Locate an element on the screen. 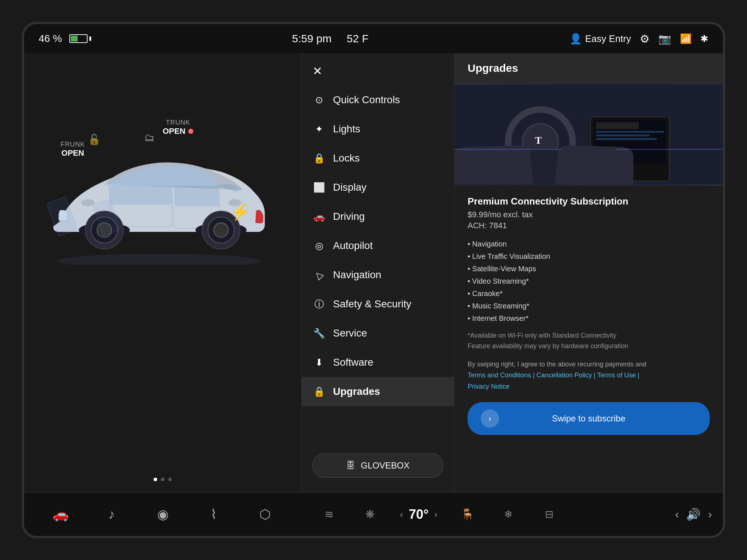  current-time: 5:59 pm is located at coordinates (311, 39).